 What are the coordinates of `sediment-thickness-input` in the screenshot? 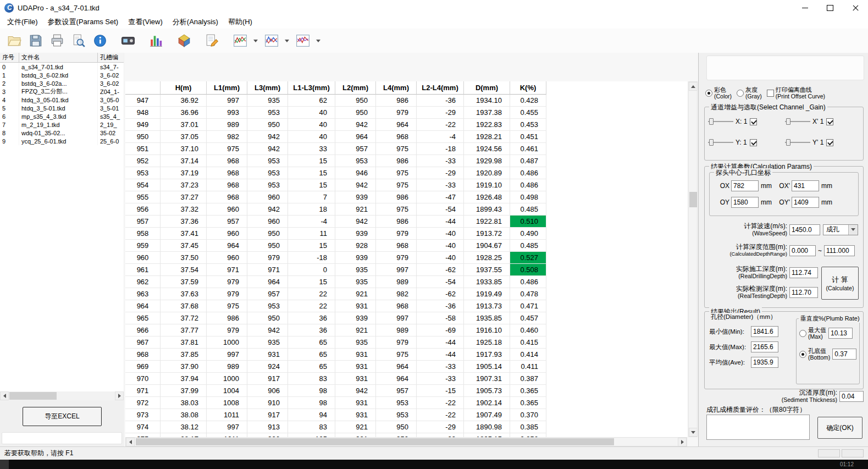 It's located at (852, 396).